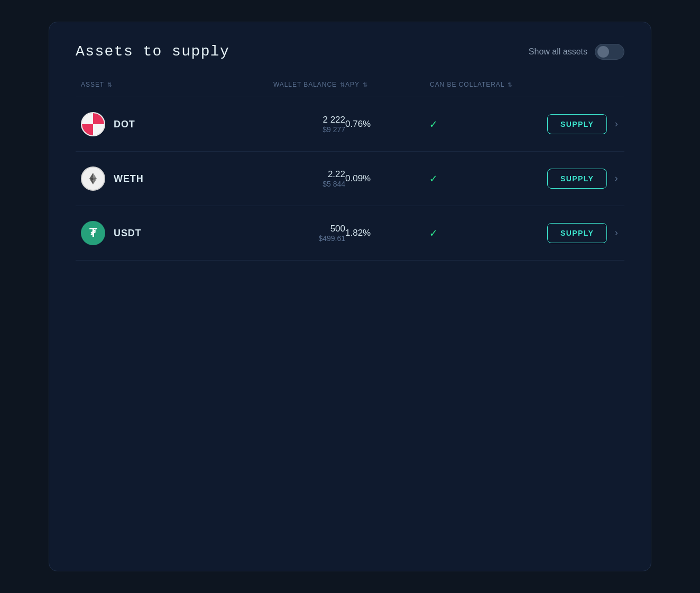  I want to click on supply-button-dot: SUPPLY, so click(577, 124).